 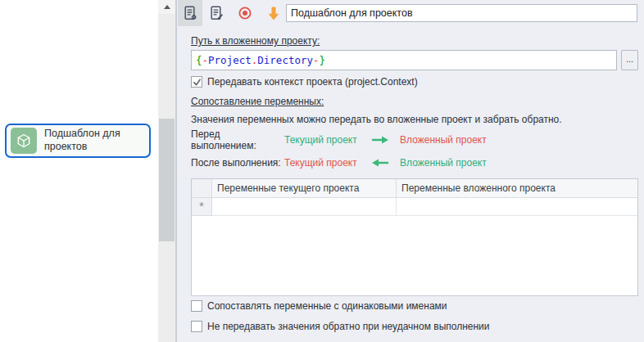 What do you see at coordinates (305, 188) in the screenshot?
I see `table-header-current-project: Переменные текущего проекта` at bounding box center [305, 188].